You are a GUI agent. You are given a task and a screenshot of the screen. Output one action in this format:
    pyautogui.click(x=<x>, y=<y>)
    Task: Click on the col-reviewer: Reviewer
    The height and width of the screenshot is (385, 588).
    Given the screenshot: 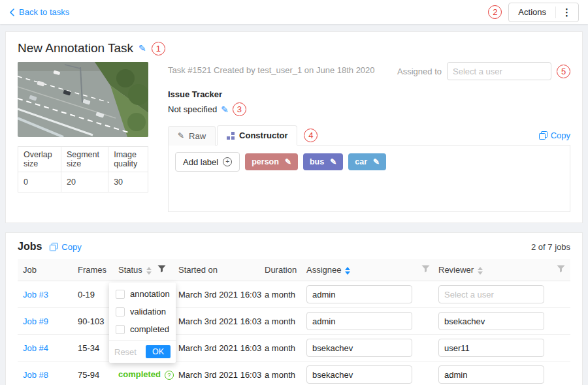 What is the action you would take?
    pyautogui.click(x=491, y=270)
    